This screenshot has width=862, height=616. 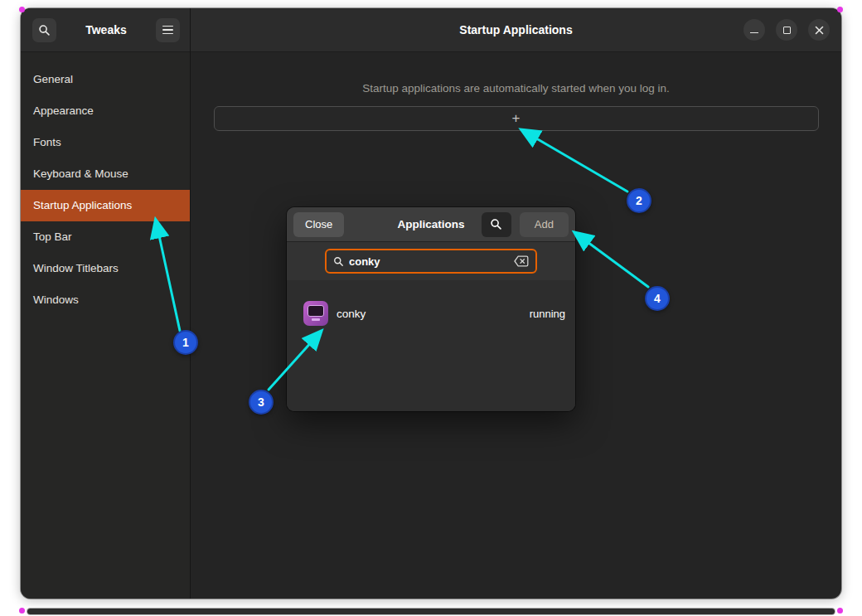 I want to click on sidebar-item-general: General, so click(x=105, y=80).